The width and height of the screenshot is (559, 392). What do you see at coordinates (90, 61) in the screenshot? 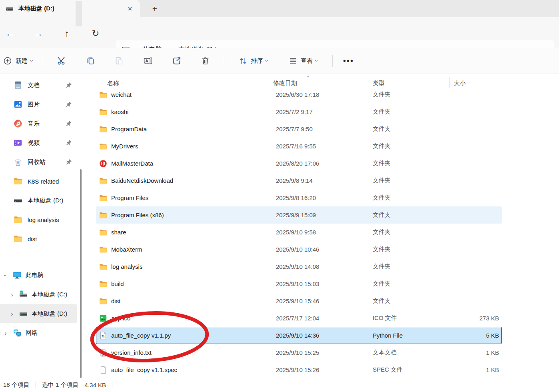
I see `copy-button` at bounding box center [90, 61].